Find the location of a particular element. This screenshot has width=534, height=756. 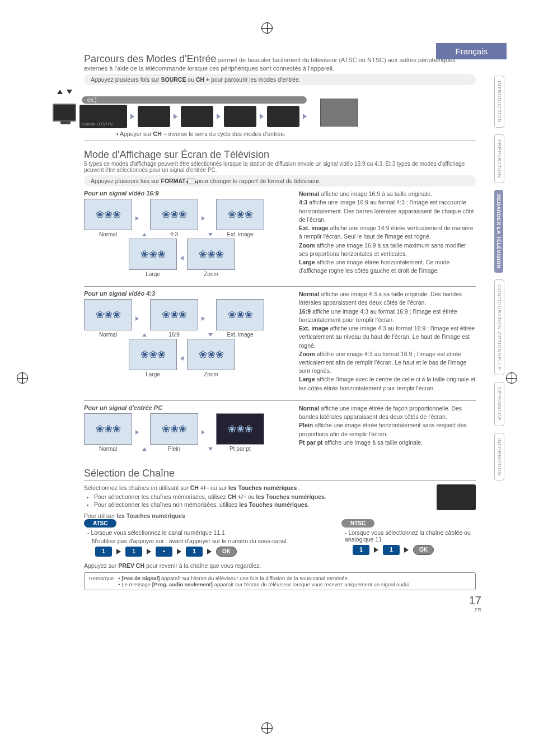

text: Sélectionnez les chaînes en utilisant su… is located at coordinates (137, 488).